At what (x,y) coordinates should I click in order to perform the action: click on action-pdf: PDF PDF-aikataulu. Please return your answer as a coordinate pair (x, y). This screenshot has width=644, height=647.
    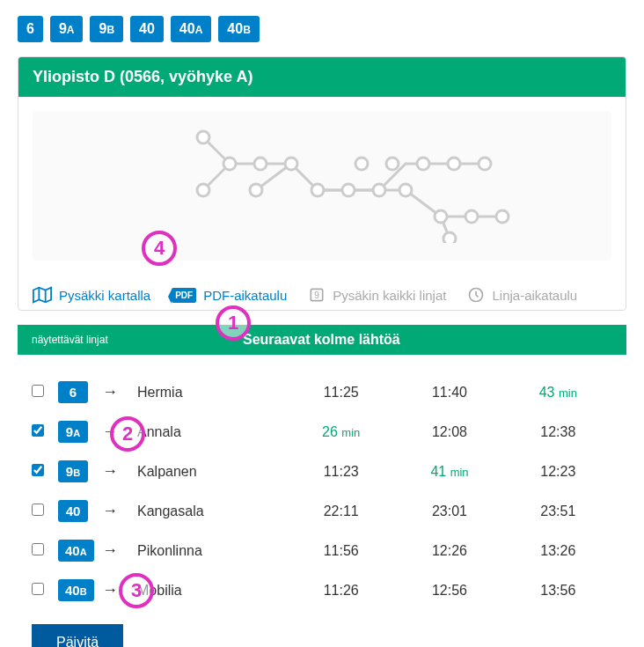
    Looking at the image, I should click on (229, 296).